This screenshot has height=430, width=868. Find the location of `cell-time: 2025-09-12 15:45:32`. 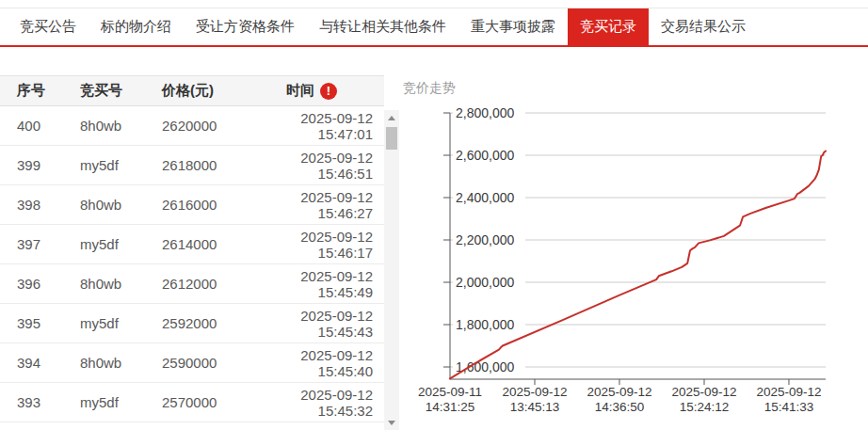

cell-time: 2025-09-12 15:45:32 is located at coordinates (313, 403).